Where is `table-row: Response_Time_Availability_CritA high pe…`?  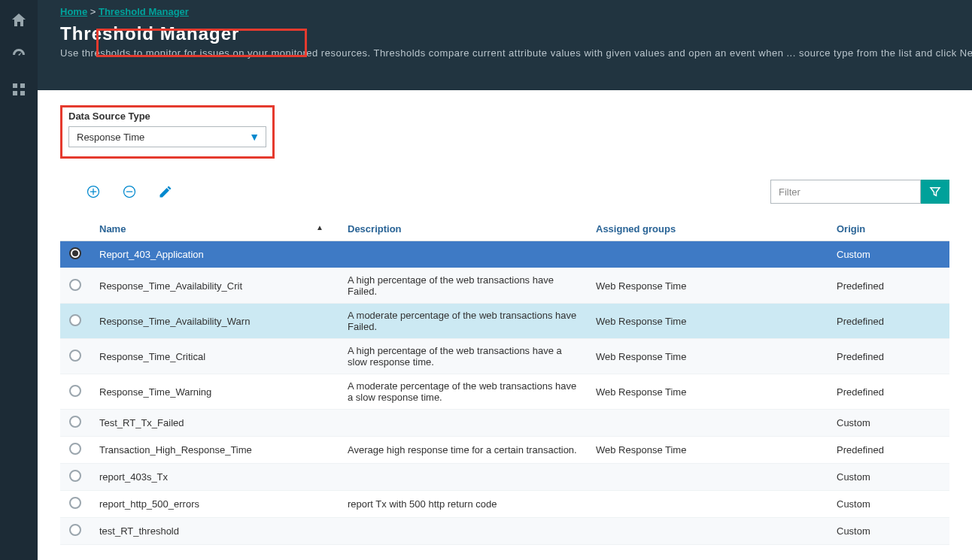
table-row: Response_Time_Availability_CritA high pe… is located at coordinates (505, 286).